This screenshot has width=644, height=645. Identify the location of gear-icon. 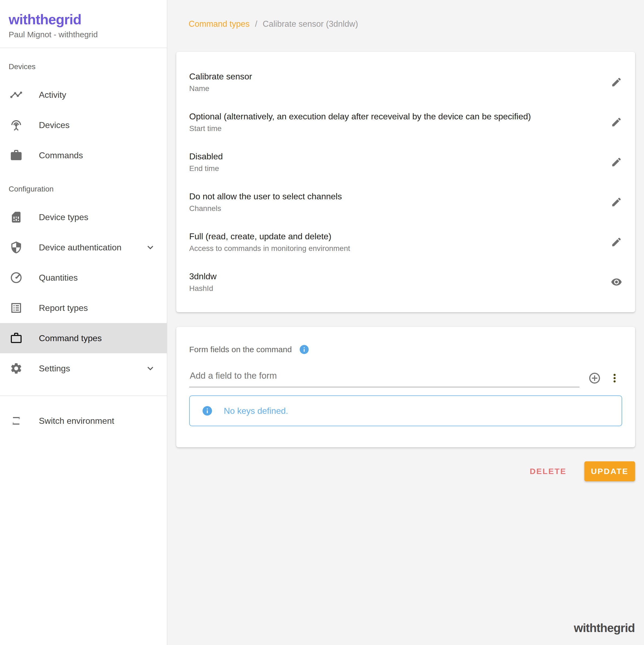
(16, 369).